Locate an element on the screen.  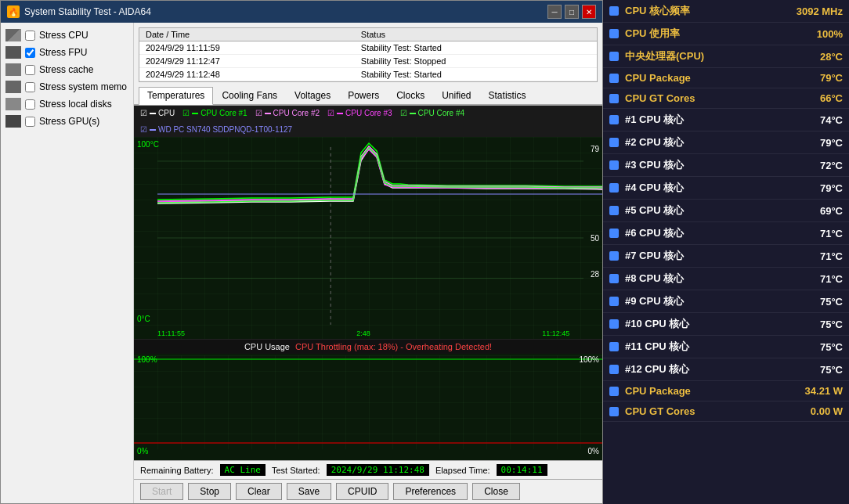
log-status-2: Stability Test: Stopped is located at coordinates (476, 61).